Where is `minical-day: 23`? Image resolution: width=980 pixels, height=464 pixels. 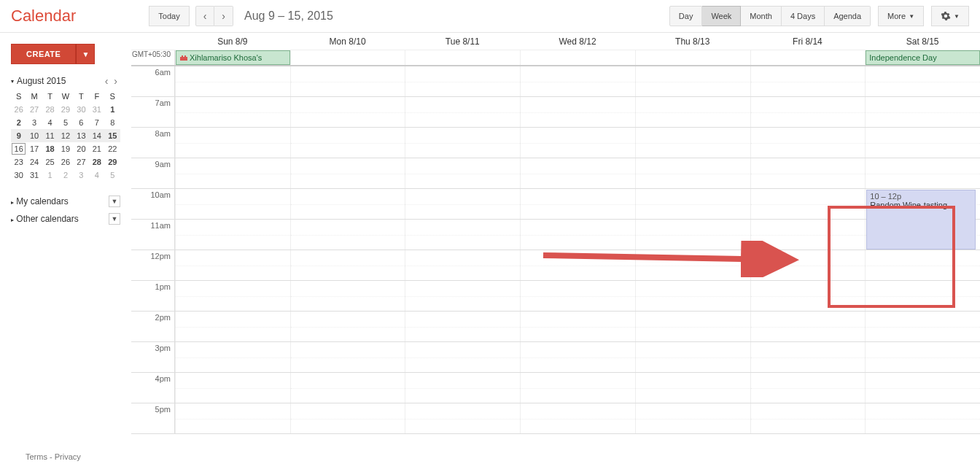
minical-day: 23 is located at coordinates (19, 162).